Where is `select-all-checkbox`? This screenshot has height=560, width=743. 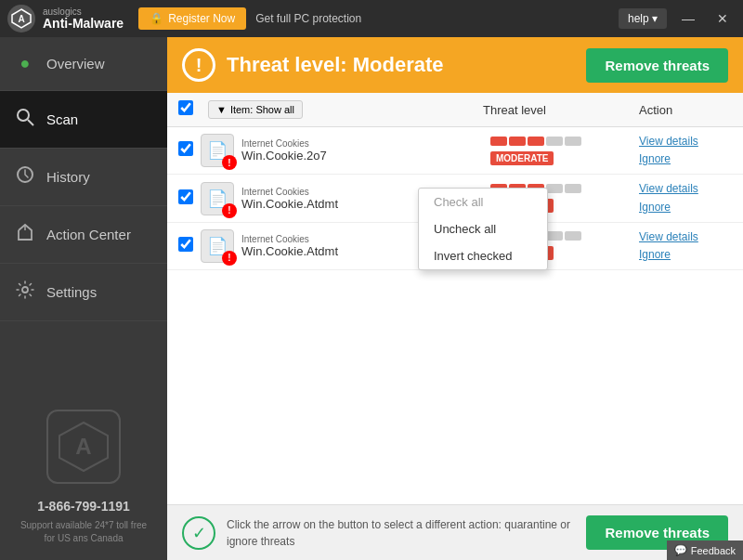
select-all-checkbox is located at coordinates (186, 108).